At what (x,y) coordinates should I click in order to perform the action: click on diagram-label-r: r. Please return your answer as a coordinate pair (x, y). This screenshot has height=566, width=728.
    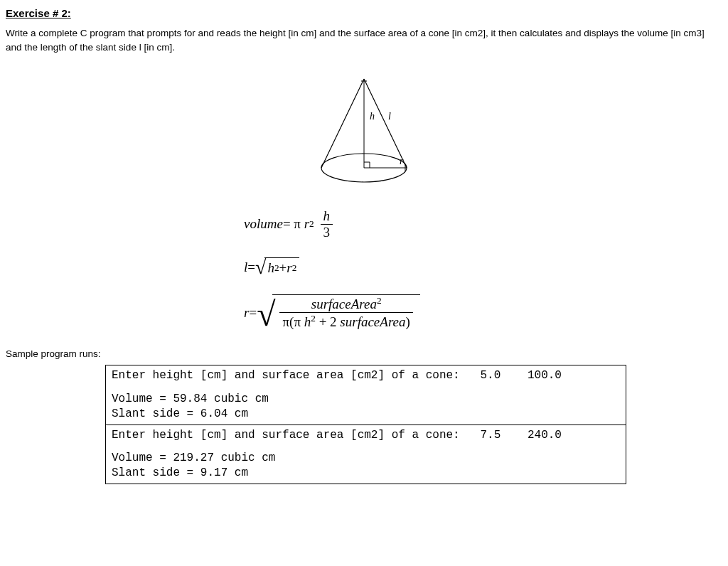
    Looking at the image, I should click on (402, 161).